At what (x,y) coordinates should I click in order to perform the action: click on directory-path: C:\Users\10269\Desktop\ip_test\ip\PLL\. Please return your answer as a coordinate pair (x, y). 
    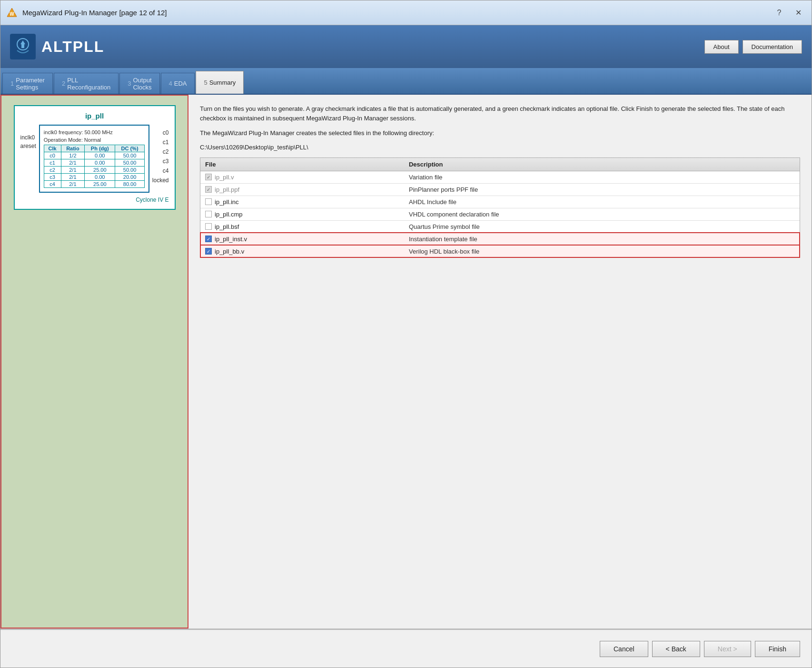
    Looking at the image, I should click on (500, 147).